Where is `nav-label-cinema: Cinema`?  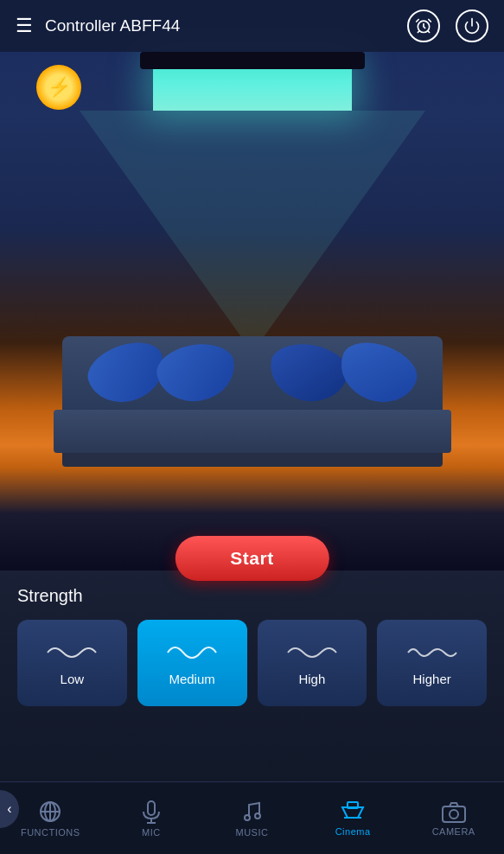 nav-label-cinema: Cinema is located at coordinates (353, 832).